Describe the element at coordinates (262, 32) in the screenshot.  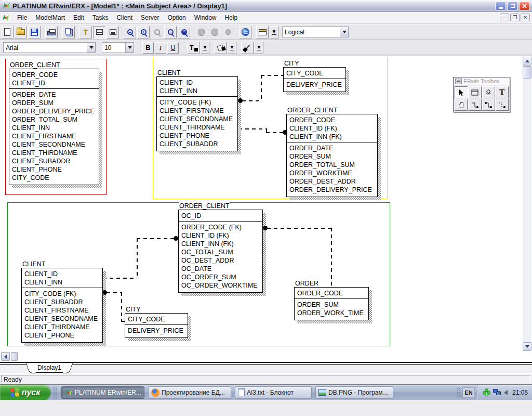
I see `stored-display-button` at that location.